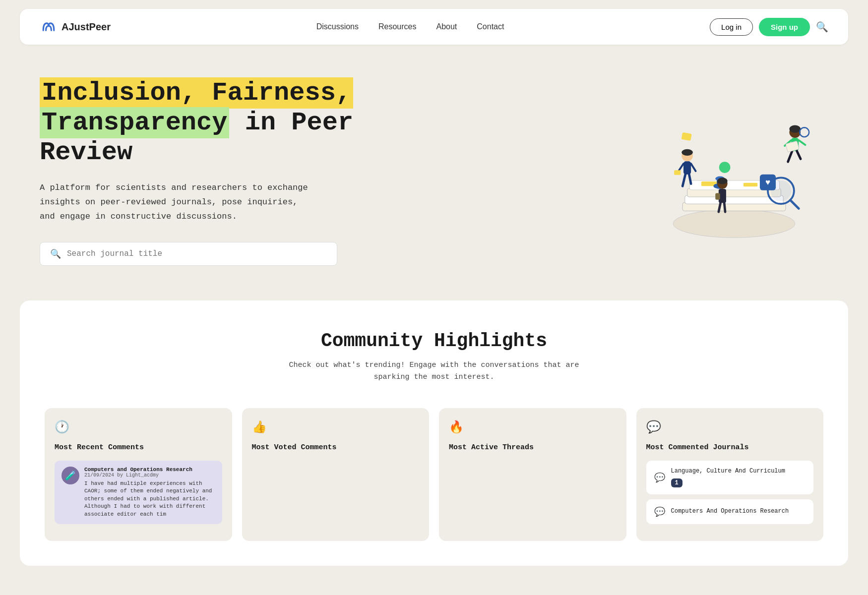  I want to click on comment-item: 🧪 Computers and Operations Research 21/0…, so click(138, 492).